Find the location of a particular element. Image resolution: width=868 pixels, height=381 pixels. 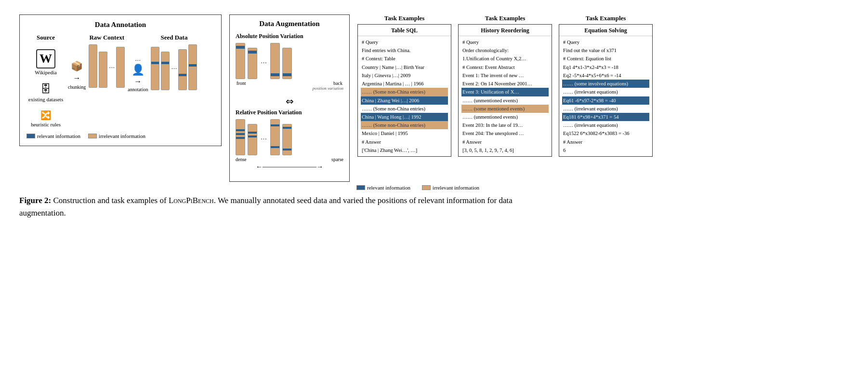

source-datasets-label: existing datasets is located at coordinates (46, 99).